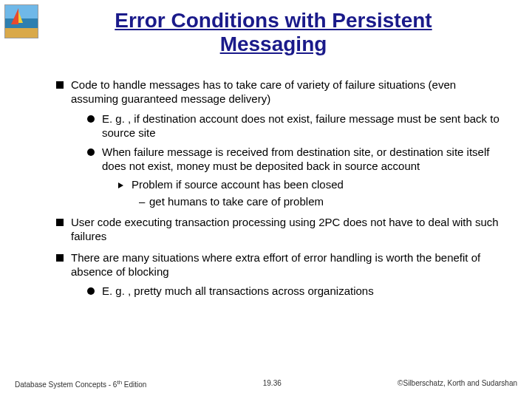  What do you see at coordinates (279, 265) in the screenshot?
I see `bullet-l1: There are many situations where extra ef…` at bounding box center [279, 265].